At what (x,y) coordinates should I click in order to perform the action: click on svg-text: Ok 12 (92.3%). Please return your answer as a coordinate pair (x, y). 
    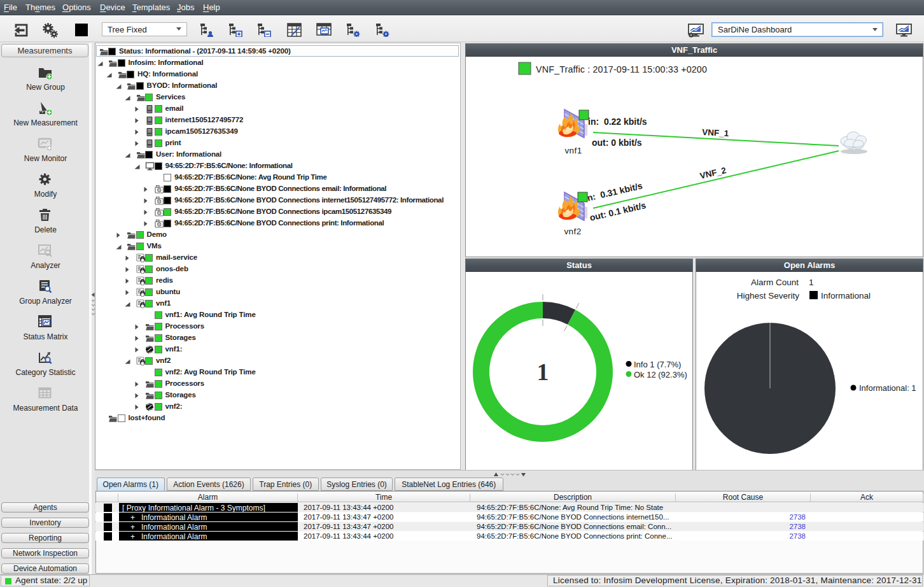
    Looking at the image, I should click on (661, 374).